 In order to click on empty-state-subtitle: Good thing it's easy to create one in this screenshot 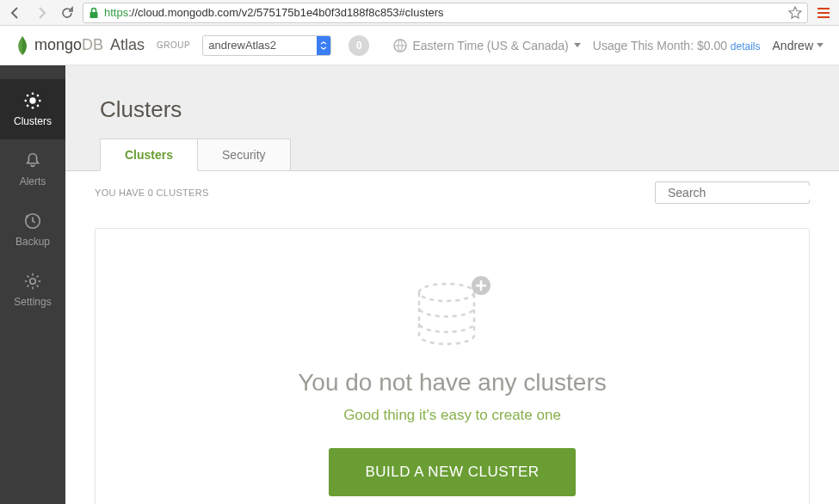, I will do `click(453, 415)`.